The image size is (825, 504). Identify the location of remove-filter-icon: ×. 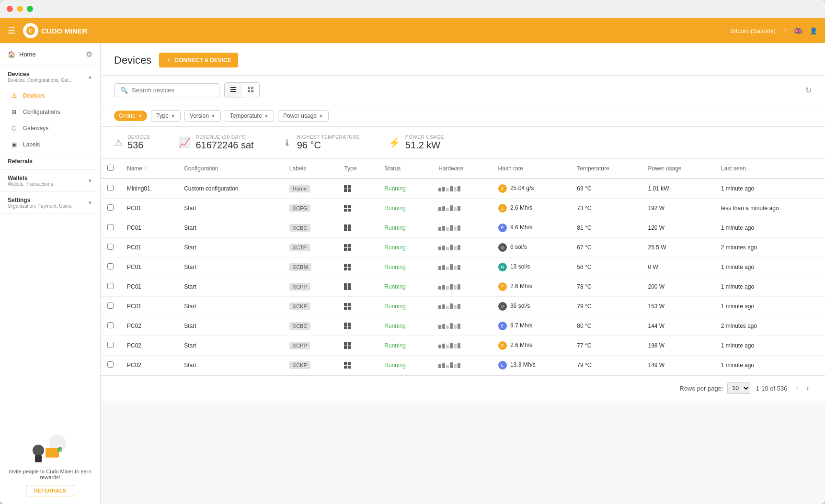
(140, 116).